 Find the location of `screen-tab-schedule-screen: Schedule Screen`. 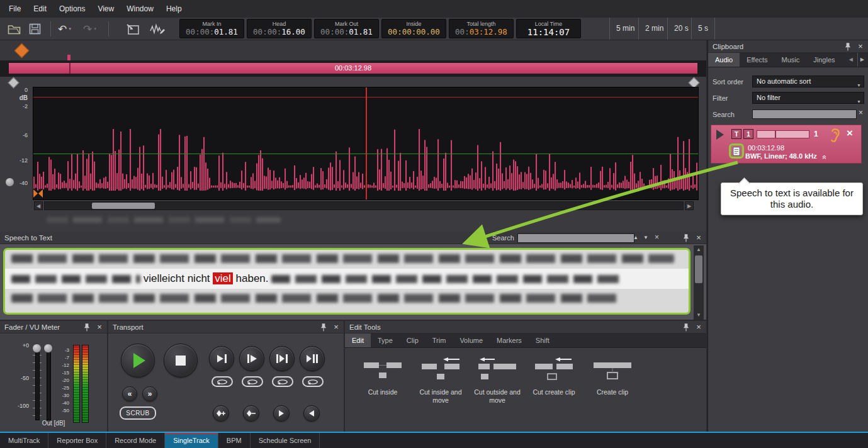

screen-tab-schedule-screen: Schedule Screen is located at coordinates (286, 440).